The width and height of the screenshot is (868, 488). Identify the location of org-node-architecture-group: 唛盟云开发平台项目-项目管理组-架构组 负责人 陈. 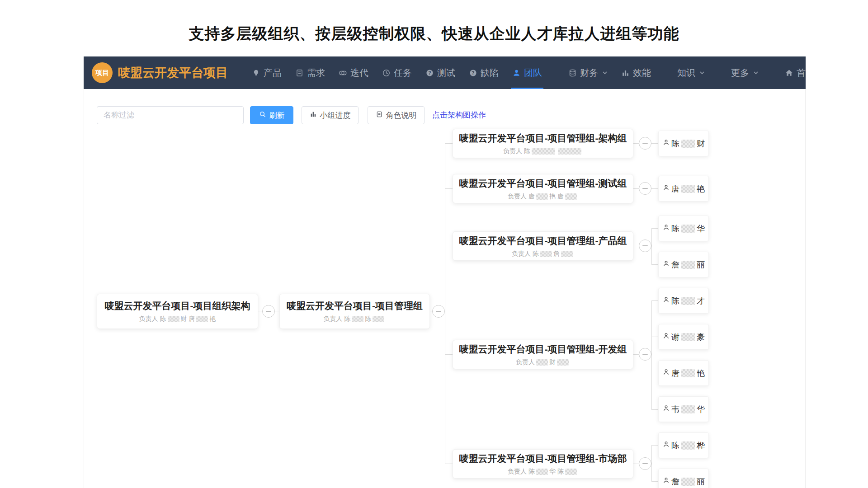
(543, 144).